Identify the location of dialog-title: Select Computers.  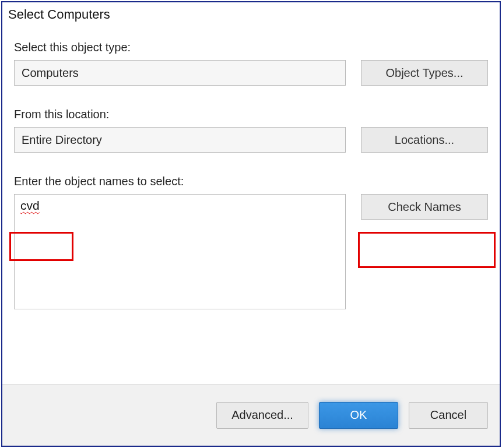
(251, 14).